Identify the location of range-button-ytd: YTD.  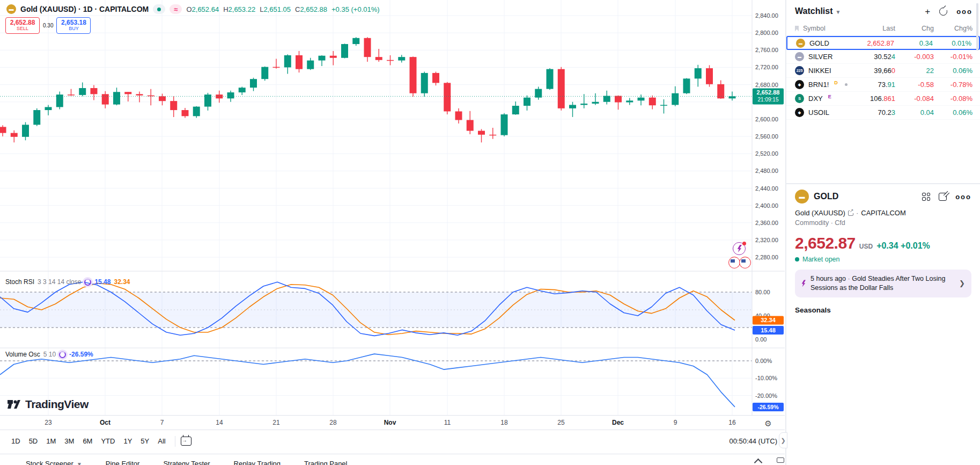
(108, 441).